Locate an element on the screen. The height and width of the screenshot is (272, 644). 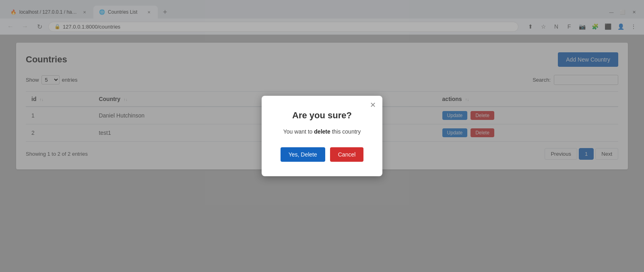
modal-body: You want to delete this country is located at coordinates (322, 132).